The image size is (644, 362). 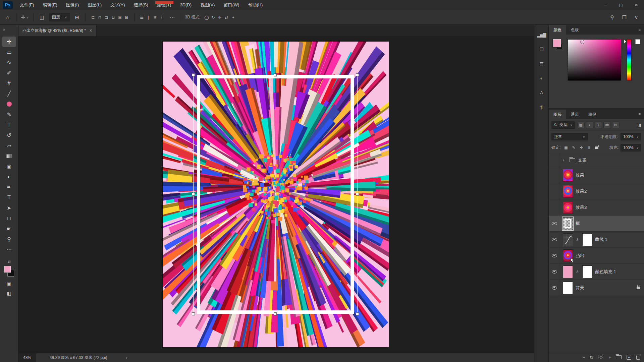 I want to click on white-swatch, so click(x=638, y=42).